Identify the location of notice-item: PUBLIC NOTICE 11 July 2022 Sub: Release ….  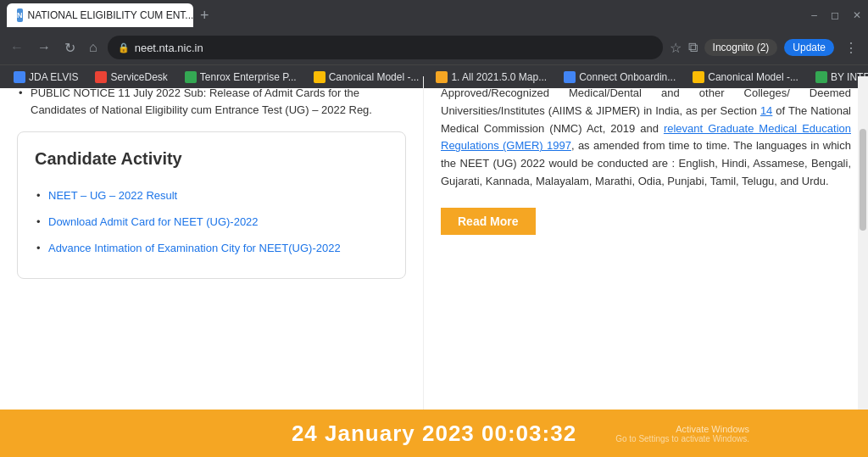
(212, 102).